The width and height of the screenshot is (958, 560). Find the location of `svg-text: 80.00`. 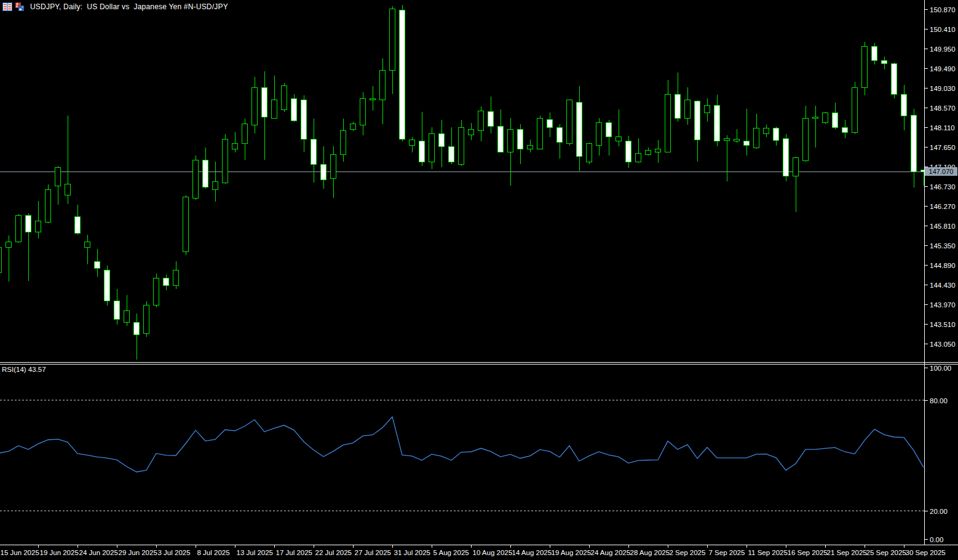

svg-text: 80.00 is located at coordinates (938, 401).